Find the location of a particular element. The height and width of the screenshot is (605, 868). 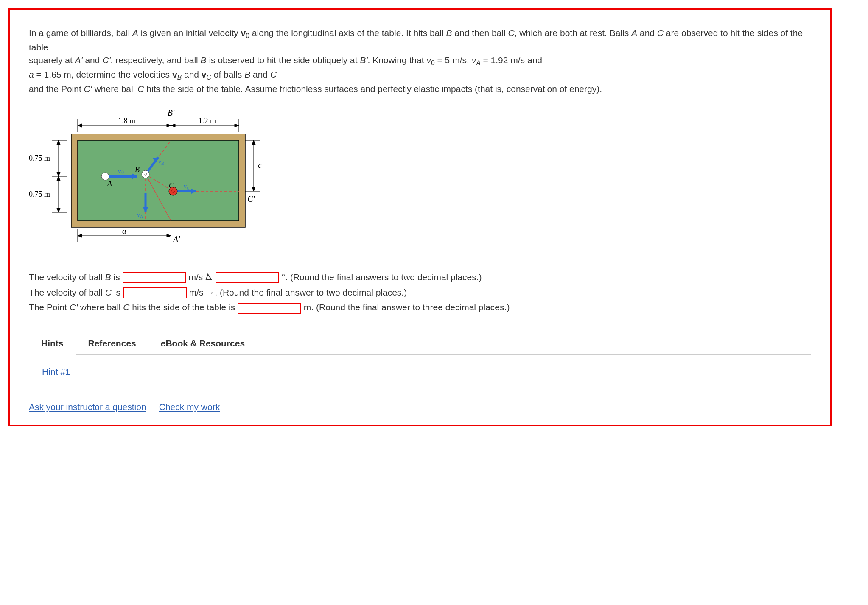

tab-ebook: eBook & Resources is located at coordinates (203, 343).